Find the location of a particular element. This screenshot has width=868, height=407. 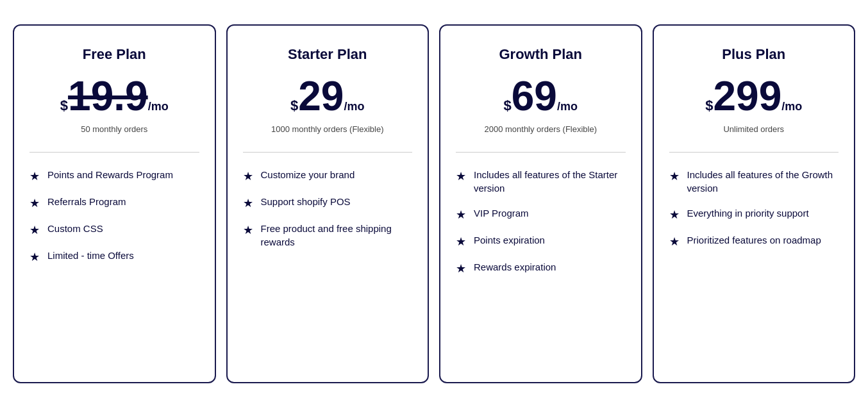

feature-text: Everything in priority support is located at coordinates (748, 213).